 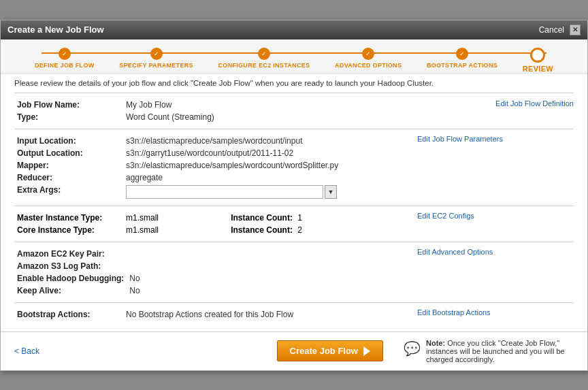 What do you see at coordinates (157, 65) in the screenshot?
I see `step2-label: Specify Parameters` at bounding box center [157, 65].